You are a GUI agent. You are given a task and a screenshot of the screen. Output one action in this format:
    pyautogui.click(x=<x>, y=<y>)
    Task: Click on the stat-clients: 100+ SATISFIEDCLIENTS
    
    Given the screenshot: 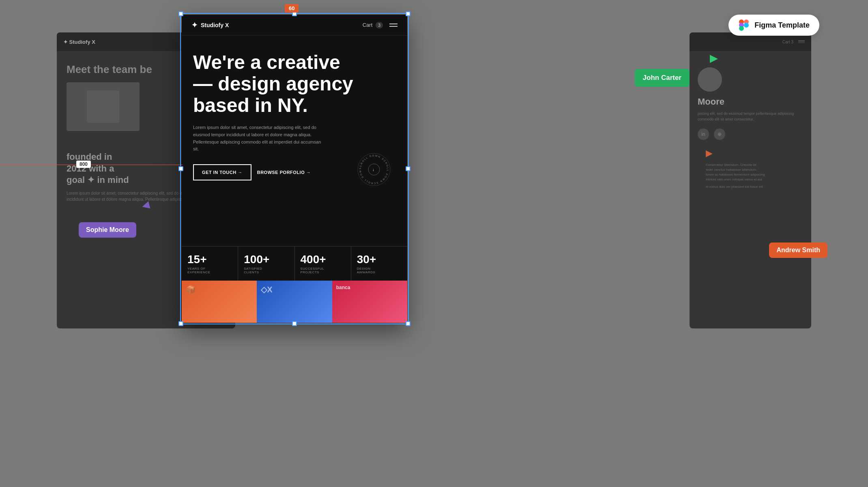 What is the action you would take?
    pyautogui.click(x=266, y=264)
    